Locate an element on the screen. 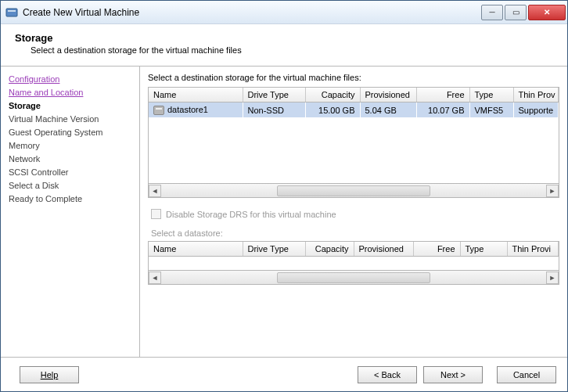 The image size is (568, 392). cell-thin: Supporte is located at coordinates (536, 110).